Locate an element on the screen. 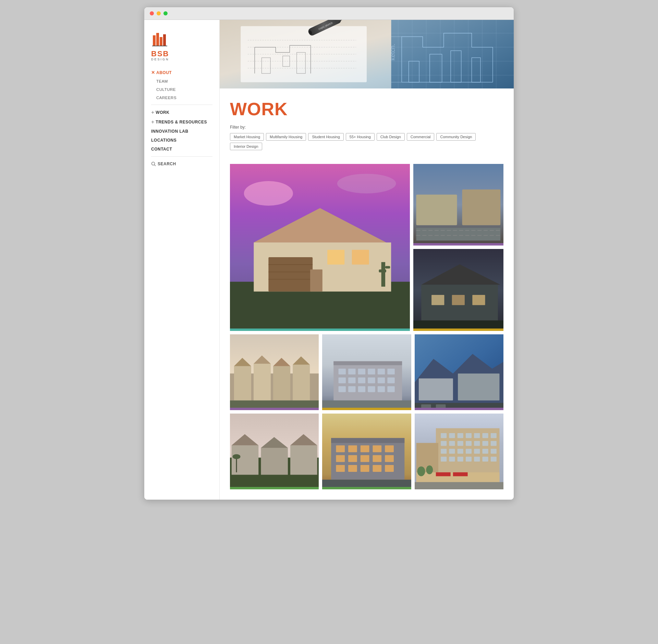 The height and width of the screenshot is (644, 658). filter-55-housing: 55+ Housing is located at coordinates (360, 137).